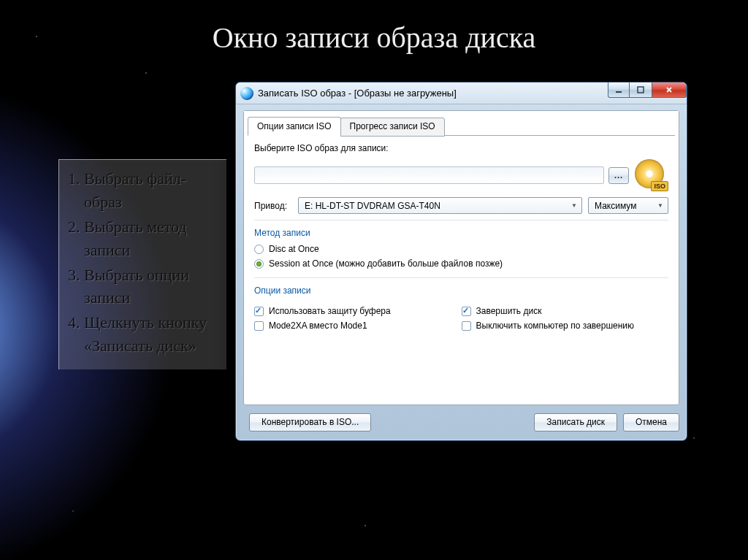  Describe the element at coordinates (462, 291) in the screenshot. I see `options-section-label: Опции записи` at that location.